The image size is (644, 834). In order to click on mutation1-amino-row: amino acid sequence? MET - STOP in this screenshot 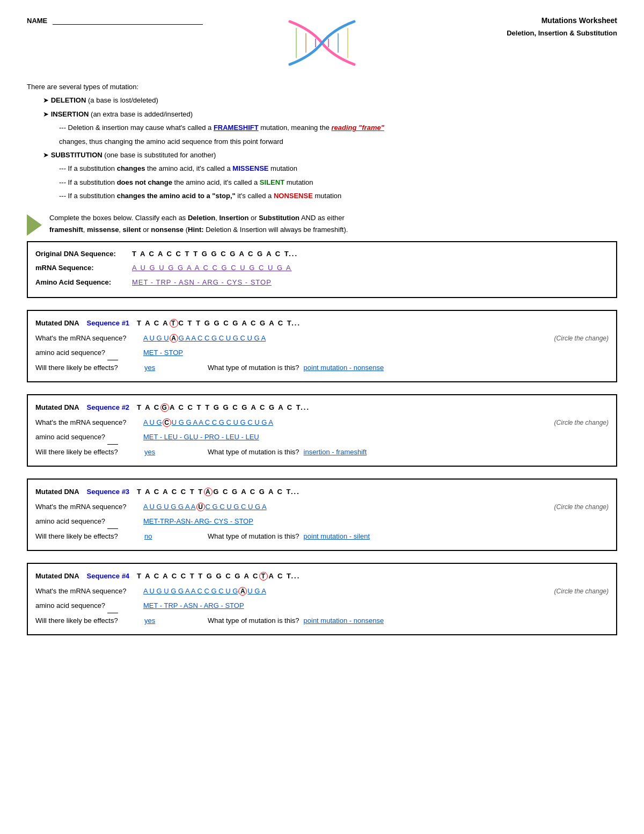, I will do `click(322, 353)`.